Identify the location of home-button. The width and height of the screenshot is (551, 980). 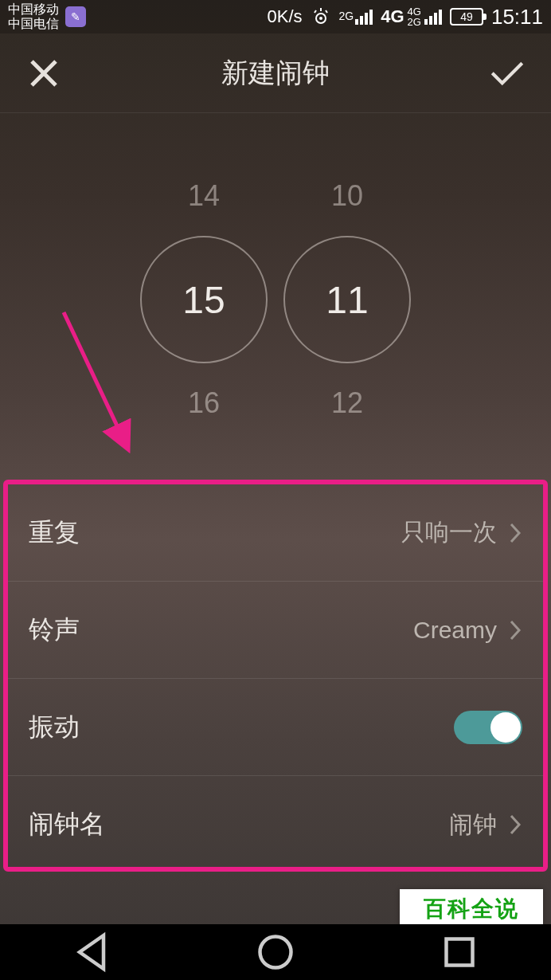
(276, 952).